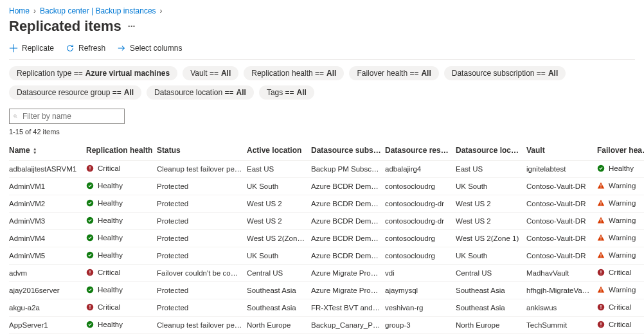 This screenshot has width=644, height=336. What do you see at coordinates (326, 256) in the screenshot?
I see `table-row: AdminVM5HealthyProtectedUK SouthAzure BC…` at bounding box center [326, 256].